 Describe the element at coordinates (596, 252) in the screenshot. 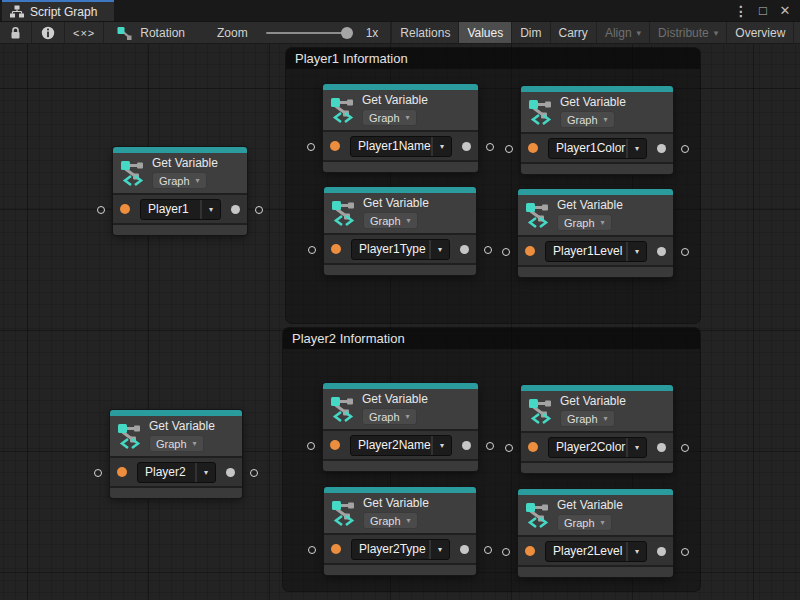

I see `variable-name-dropdown: Player1Level ▾` at that location.